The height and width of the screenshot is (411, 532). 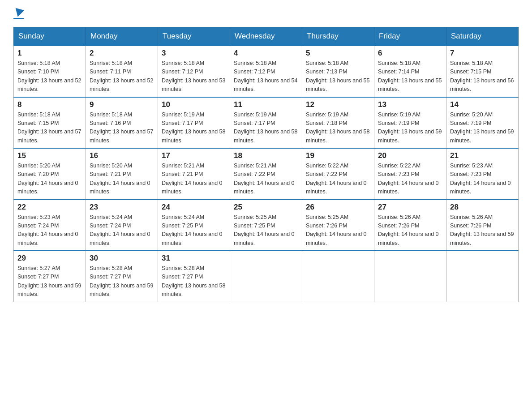 What do you see at coordinates (266, 37) in the screenshot?
I see `weekday-header-wednesday: Wednesday` at bounding box center [266, 37].